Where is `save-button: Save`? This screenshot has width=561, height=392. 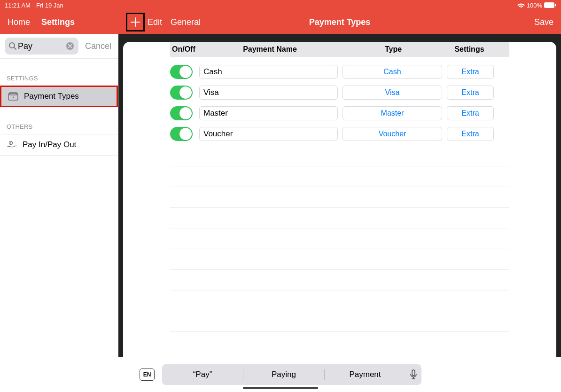
save-button: Save is located at coordinates (544, 23).